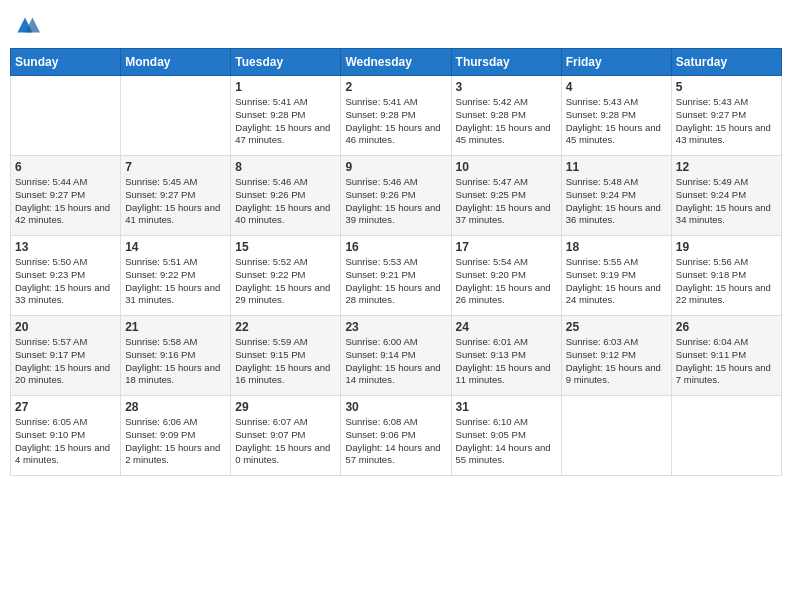  I want to click on day-info: Sunrise: 5:43 AM Sunset: 9:28 PM Dayligh…, so click(616, 122).